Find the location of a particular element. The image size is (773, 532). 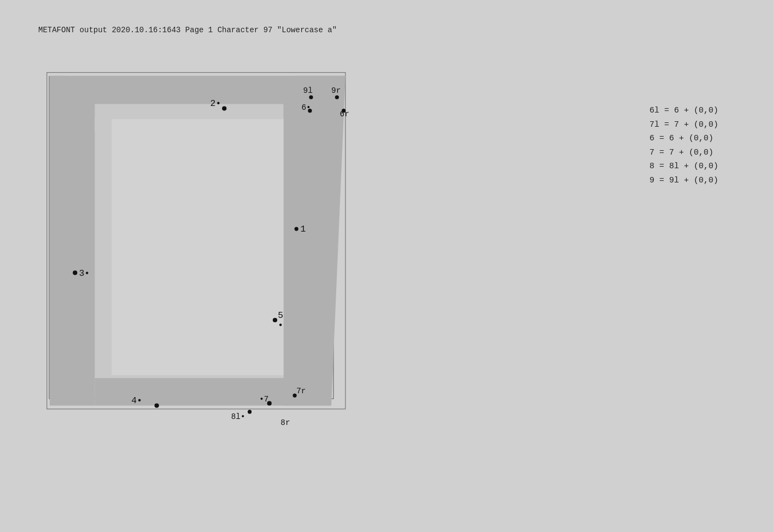

sidebar-equations: 6l = 6 + (0,0) 7l = 7 + (0,0) 6 = 6 + (0… is located at coordinates (684, 145).